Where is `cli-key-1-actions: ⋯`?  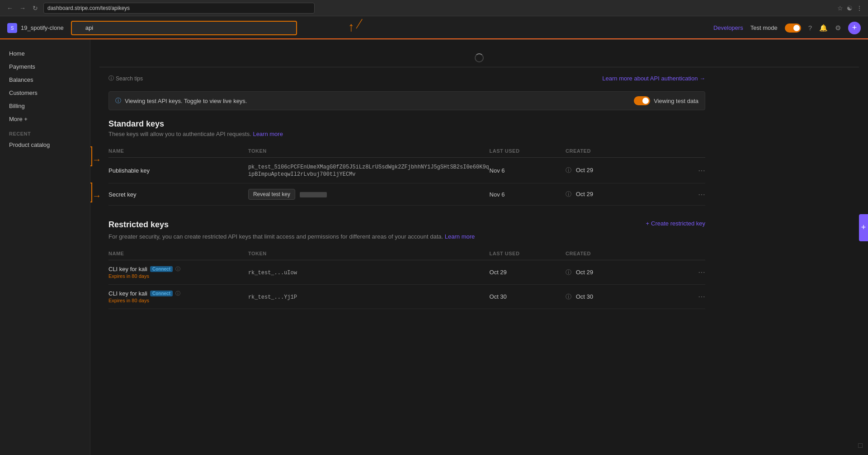
cli-key-1-actions: ⋯ is located at coordinates (693, 272).